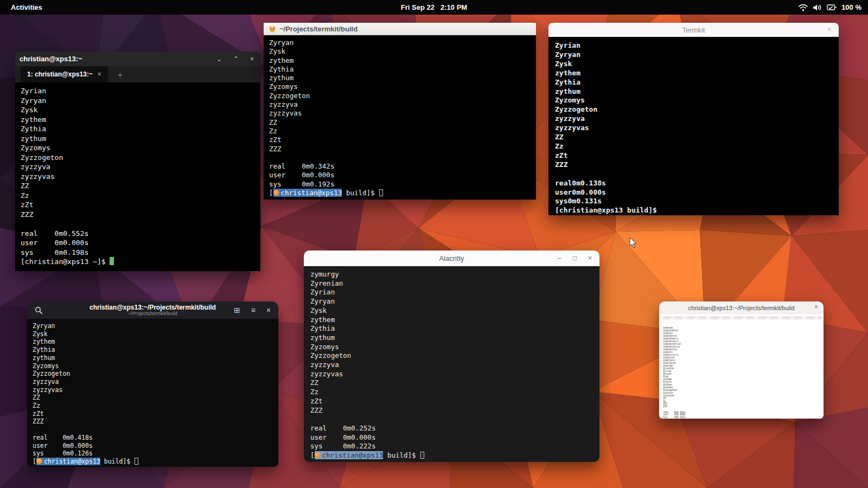 The height and width of the screenshot is (488, 868). Describe the element at coordinates (236, 59) in the screenshot. I see `maximize-button: ⌃` at that location.